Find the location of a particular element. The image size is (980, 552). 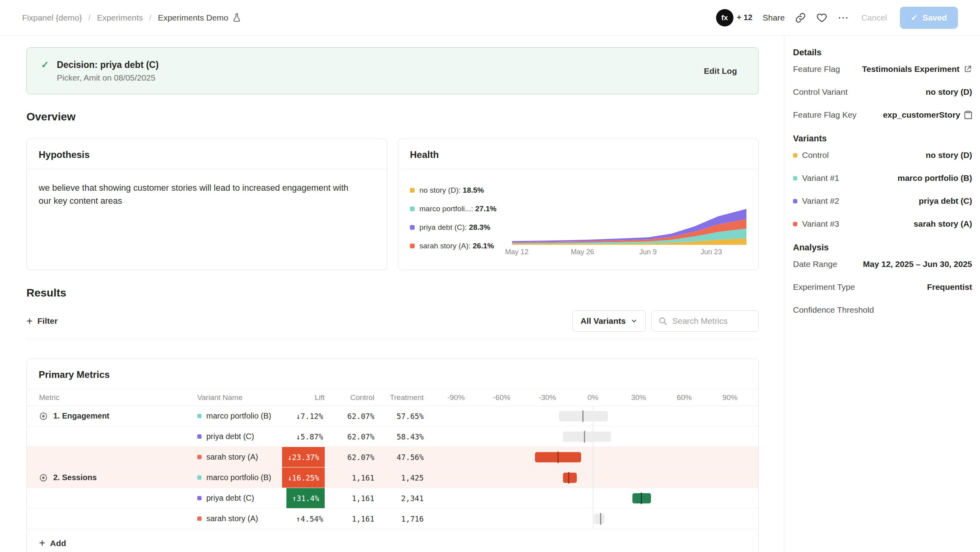

avatar: fx is located at coordinates (725, 18).